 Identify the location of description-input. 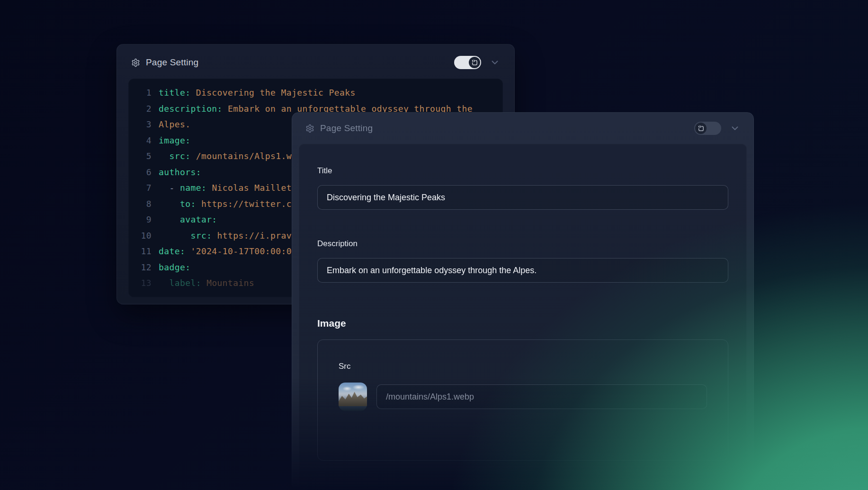
(523, 270).